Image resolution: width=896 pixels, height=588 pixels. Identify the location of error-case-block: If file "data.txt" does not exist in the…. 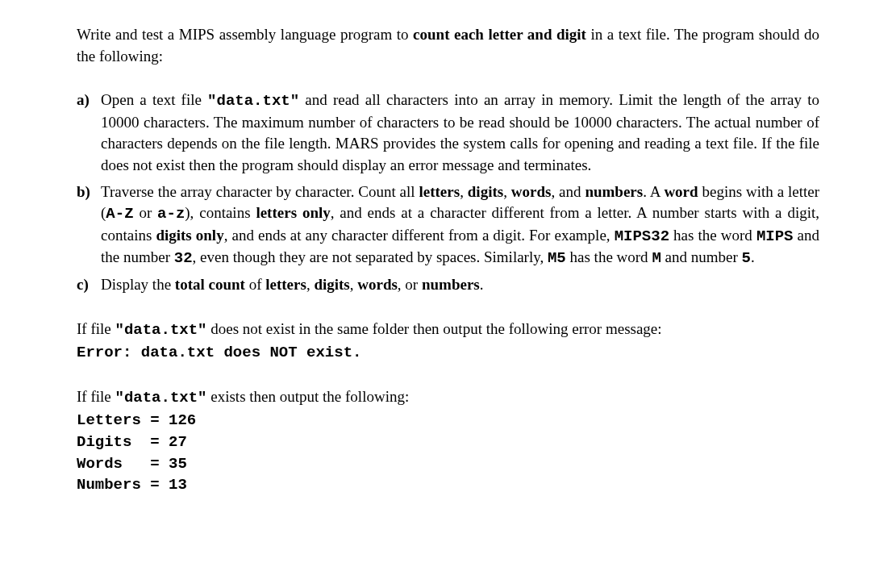
(448, 341).